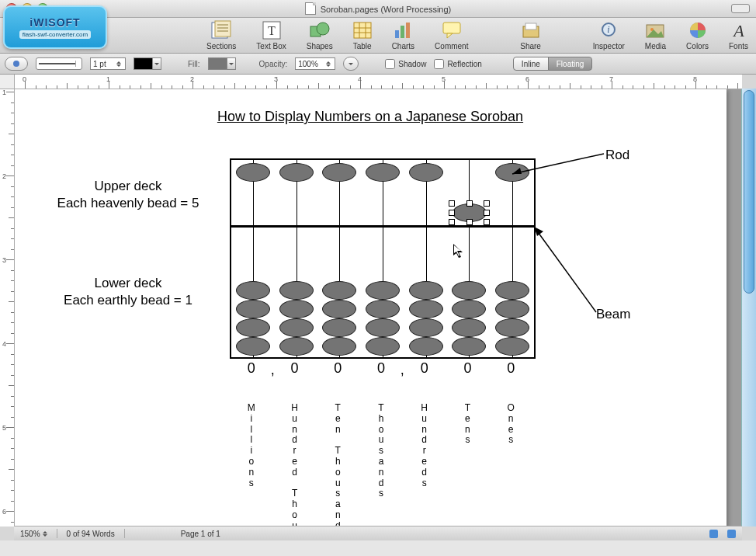 This screenshot has width=756, height=556. What do you see at coordinates (338, 464) in the screenshot?
I see `place-value-label: Ten Thousands` at bounding box center [338, 464].